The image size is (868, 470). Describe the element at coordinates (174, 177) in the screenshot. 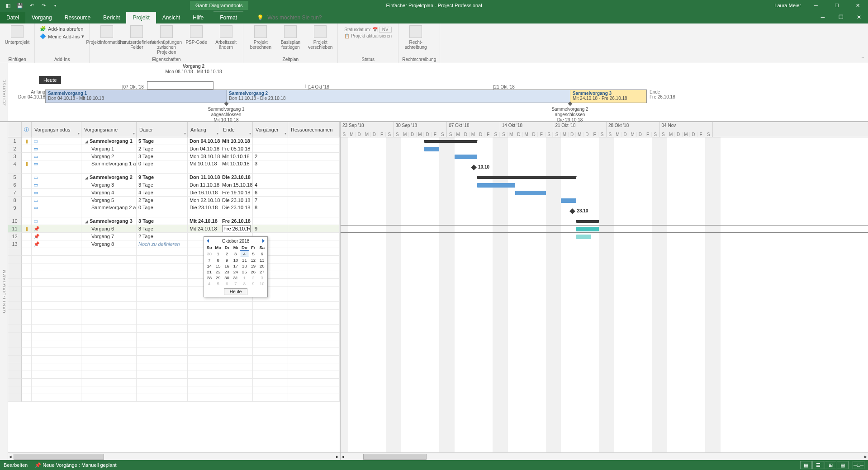

I see `table-row: 5▭◢Sammelvorgang 29 TageDon 11.10.18Die …` at that location.